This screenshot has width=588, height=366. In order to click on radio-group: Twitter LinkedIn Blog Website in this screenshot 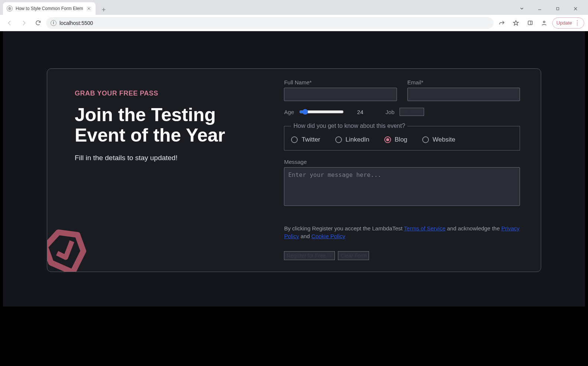, I will do `click(402, 140)`.